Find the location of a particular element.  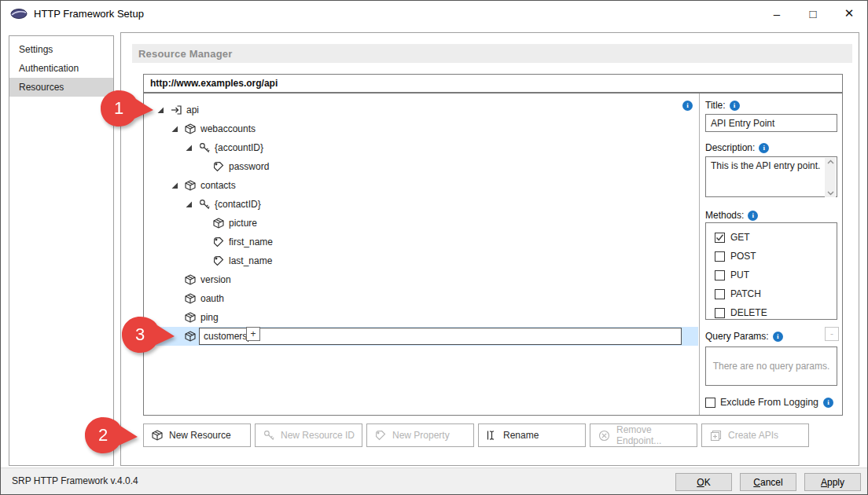

title-label: Title: i is located at coordinates (723, 105).